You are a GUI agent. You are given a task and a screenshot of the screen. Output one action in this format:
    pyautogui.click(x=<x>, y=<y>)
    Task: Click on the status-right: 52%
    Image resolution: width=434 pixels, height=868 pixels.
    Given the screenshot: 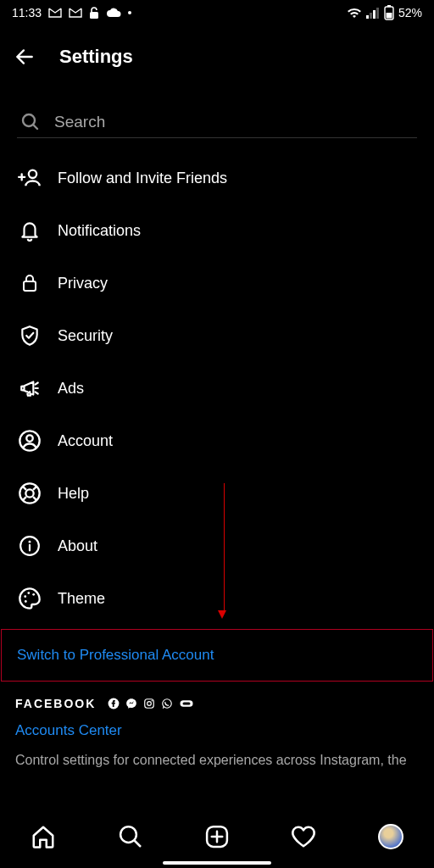 What is the action you would take?
    pyautogui.click(x=385, y=13)
    